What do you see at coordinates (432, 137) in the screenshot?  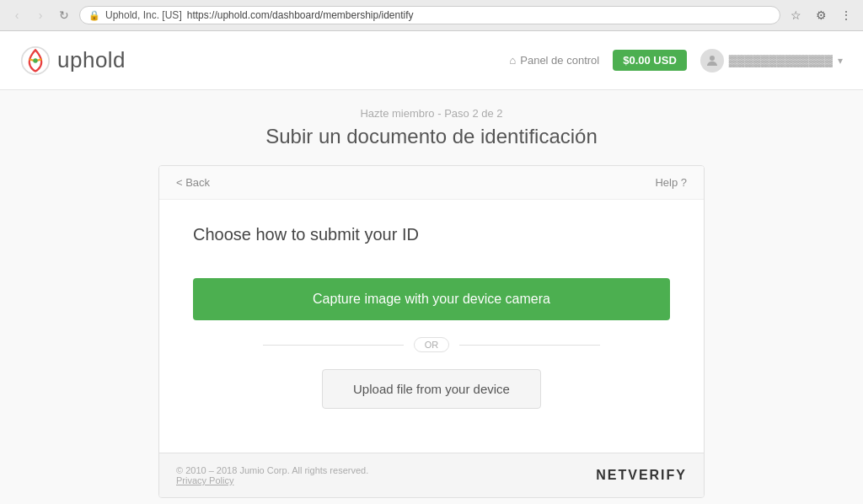 I see `page-title: Subir un documento de identificación` at bounding box center [432, 137].